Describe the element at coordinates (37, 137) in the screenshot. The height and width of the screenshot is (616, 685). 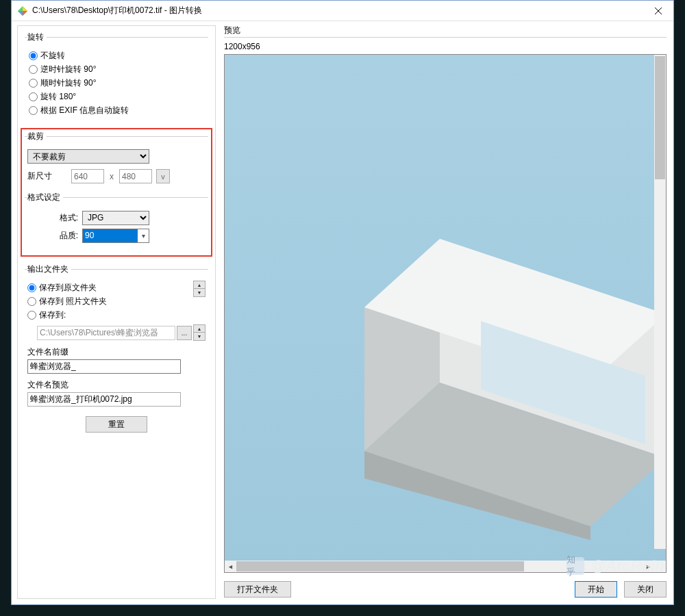
I see `crop-legend: 裁剪` at that location.